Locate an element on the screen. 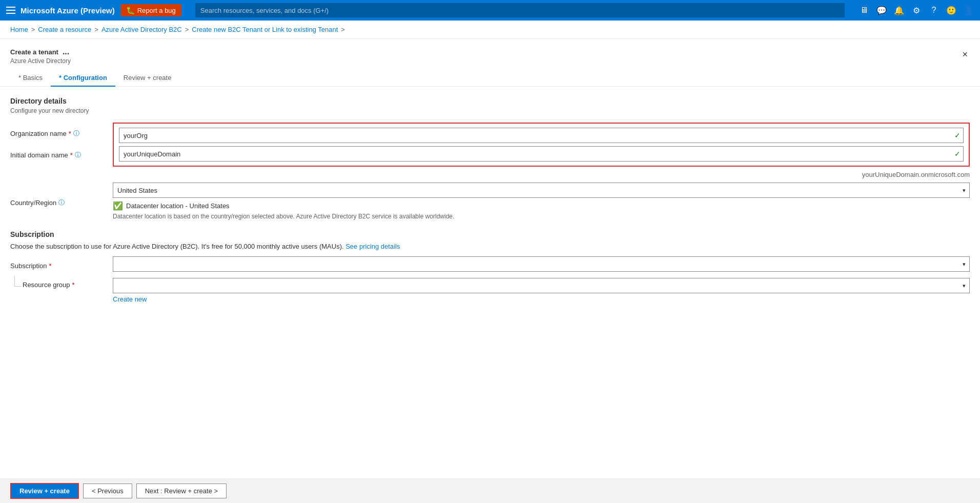 Image resolution: width=980 pixels, height=503 pixels. subscription-section-title: Subscription is located at coordinates (490, 234).